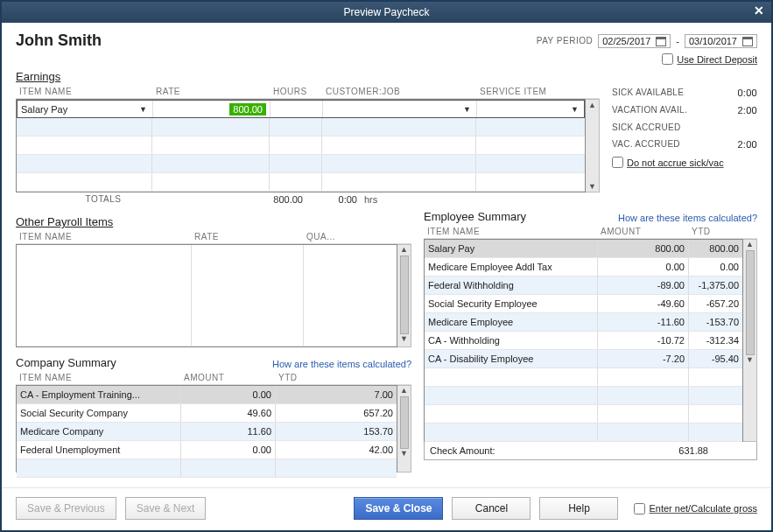 This screenshot has width=773, height=532. What do you see at coordinates (517, 451) in the screenshot?
I see `check-amount-label: Check Amount:` at bounding box center [517, 451].